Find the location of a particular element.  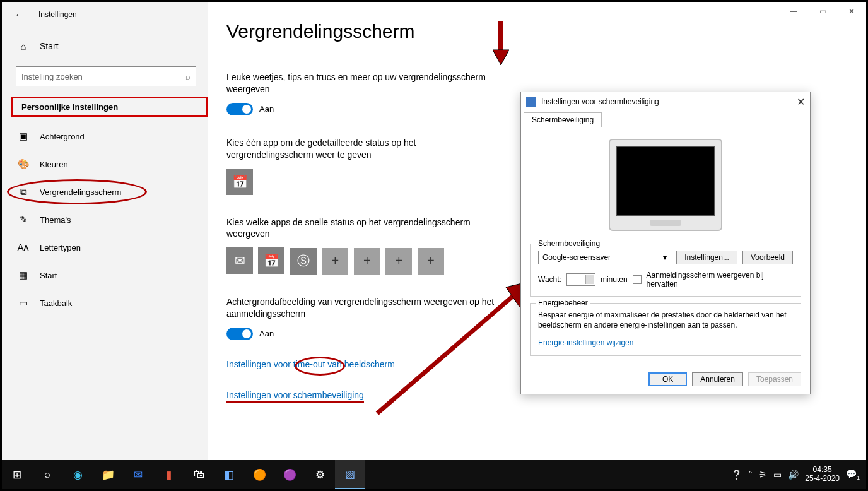

sidebar-item-label: Taakbalk is located at coordinates (56, 303).